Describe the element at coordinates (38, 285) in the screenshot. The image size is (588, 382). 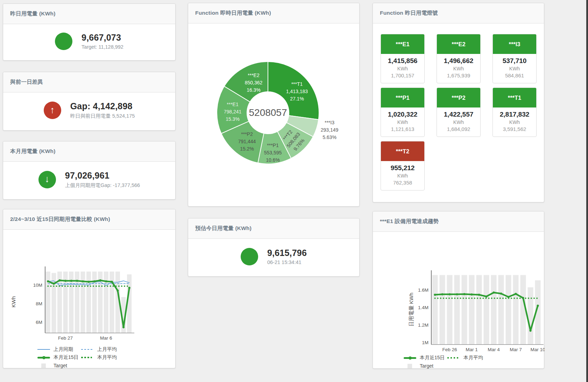
I see `svg-text: 10M` at that location.